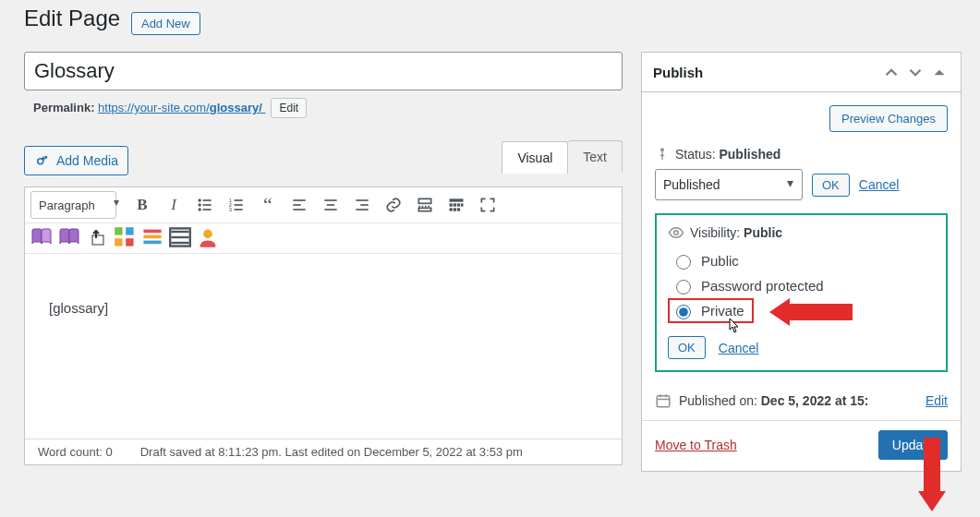 This screenshot has height=517, width=980. I want to click on user-icon, so click(208, 237).